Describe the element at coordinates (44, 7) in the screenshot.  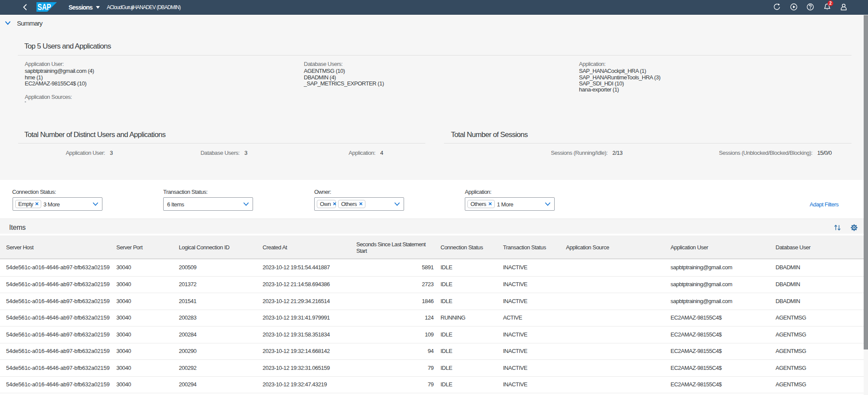
I see `svg-text: SAP` at that location.